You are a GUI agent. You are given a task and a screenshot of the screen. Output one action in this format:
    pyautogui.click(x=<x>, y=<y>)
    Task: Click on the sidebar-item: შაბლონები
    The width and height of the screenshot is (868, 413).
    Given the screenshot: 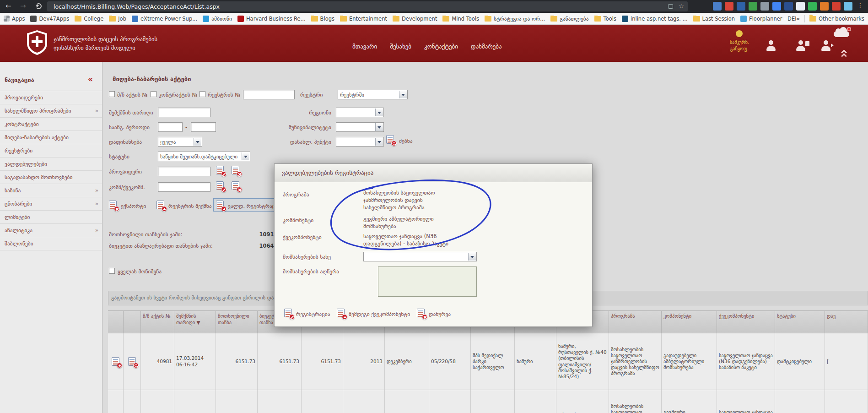 What is the action you would take?
    pyautogui.click(x=51, y=244)
    